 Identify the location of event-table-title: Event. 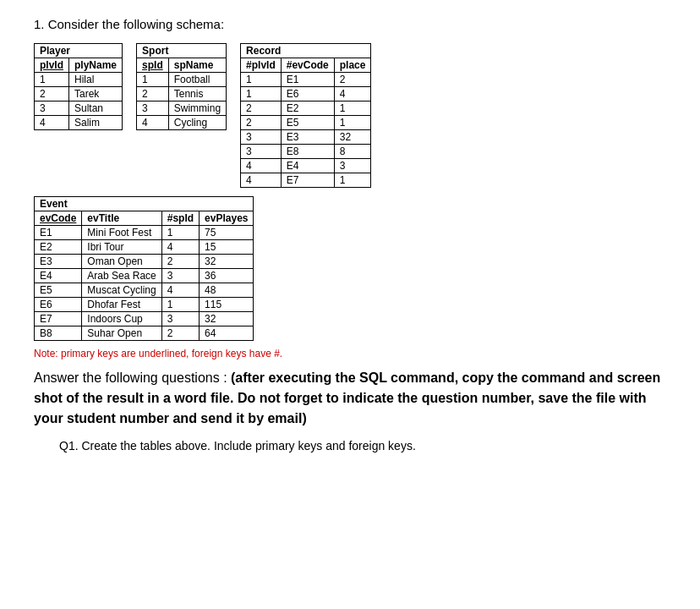
(144, 205).